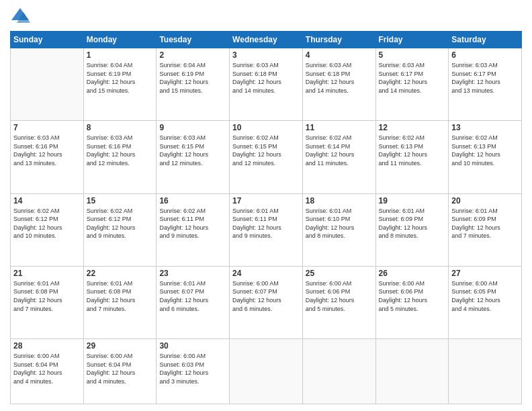  I want to click on day-number: 11, so click(339, 128).